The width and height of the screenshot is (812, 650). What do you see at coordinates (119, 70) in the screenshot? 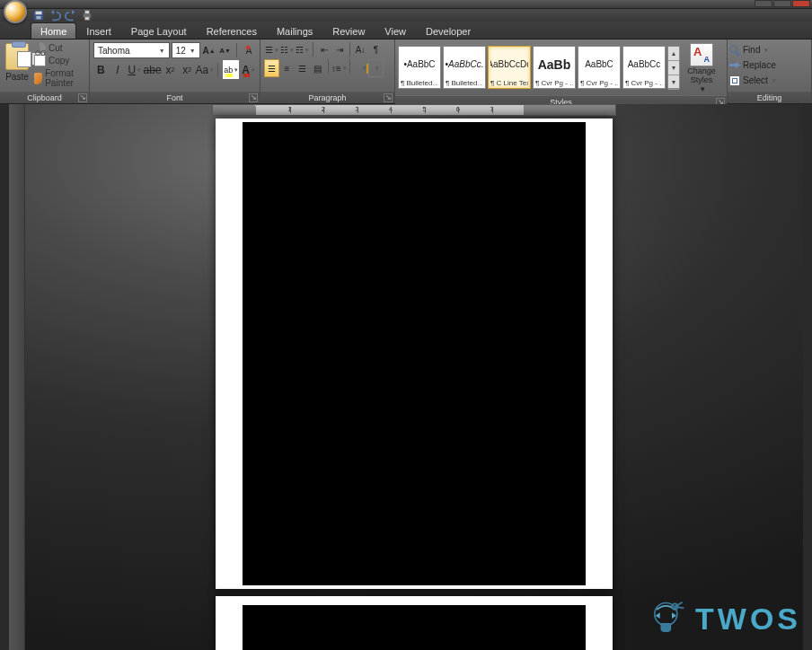
I see `italic-button: I` at bounding box center [119, 70].